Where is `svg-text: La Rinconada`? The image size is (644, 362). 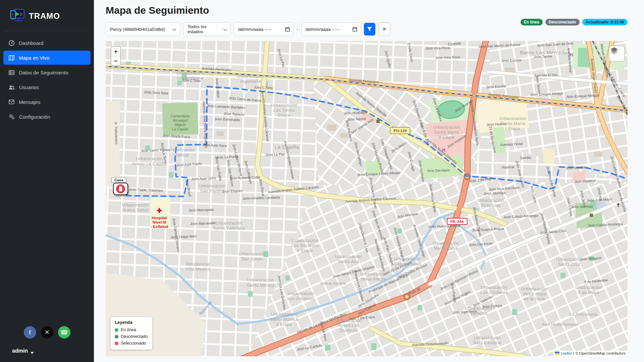
svg-text: La Rinconada is located at coordinates (583, 314).